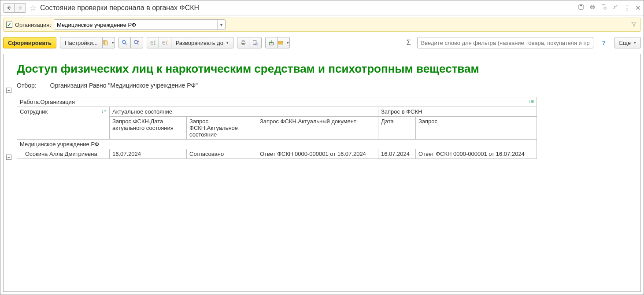 The width and height of the screenshot is (644, 295). I want to click on filter-label: Отбор:, so click(30, 85).